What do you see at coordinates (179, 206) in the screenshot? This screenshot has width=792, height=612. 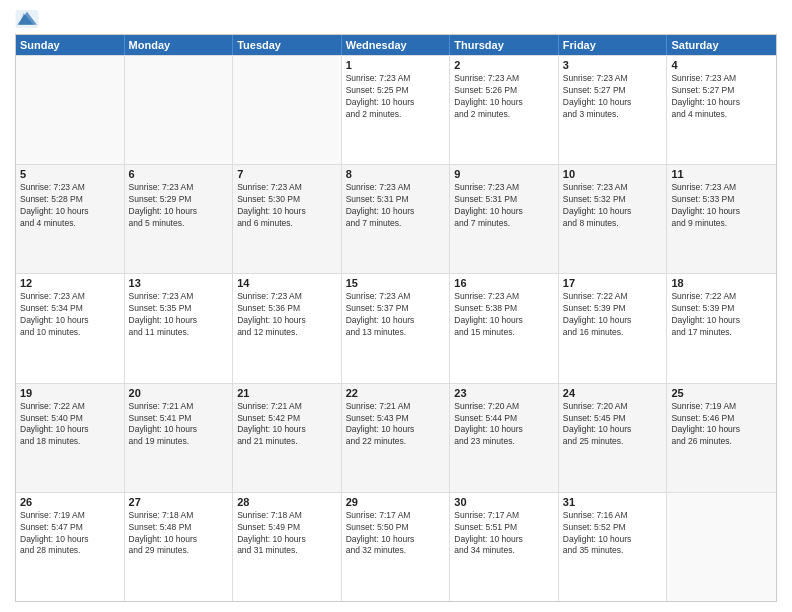 I see `day-info: Sunrise: 7:23 AM Sunset: 5:29 PM Dayligh…` at bounding box center [179, 206].